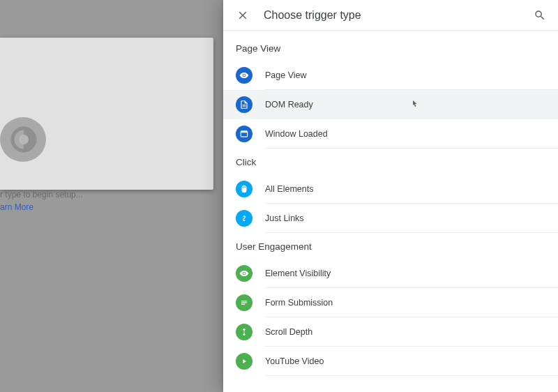 This screenshot has height=392, width=558. What do you see at coordinates (244, 218) in the screenshot?
I see `link-icon` at bounding box center [244, 218].